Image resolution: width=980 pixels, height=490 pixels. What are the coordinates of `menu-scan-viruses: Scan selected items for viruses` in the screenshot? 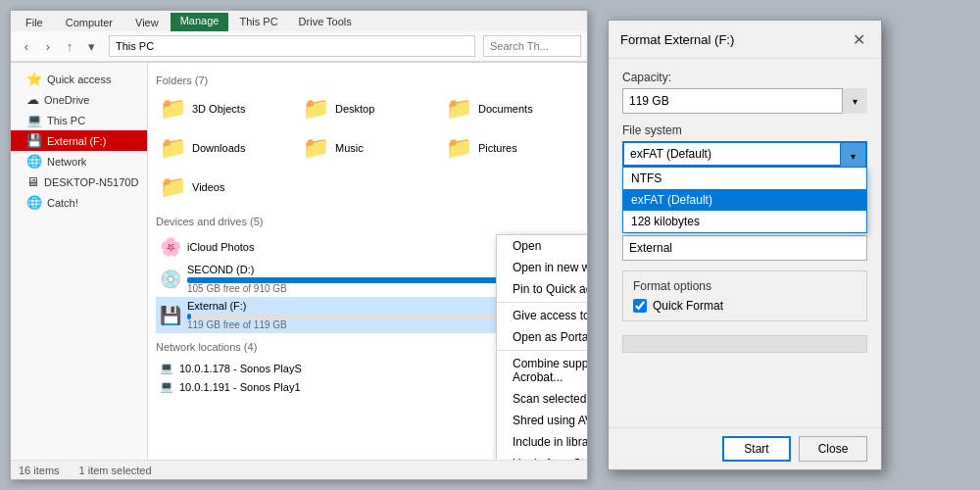 It's located at (542, 399).